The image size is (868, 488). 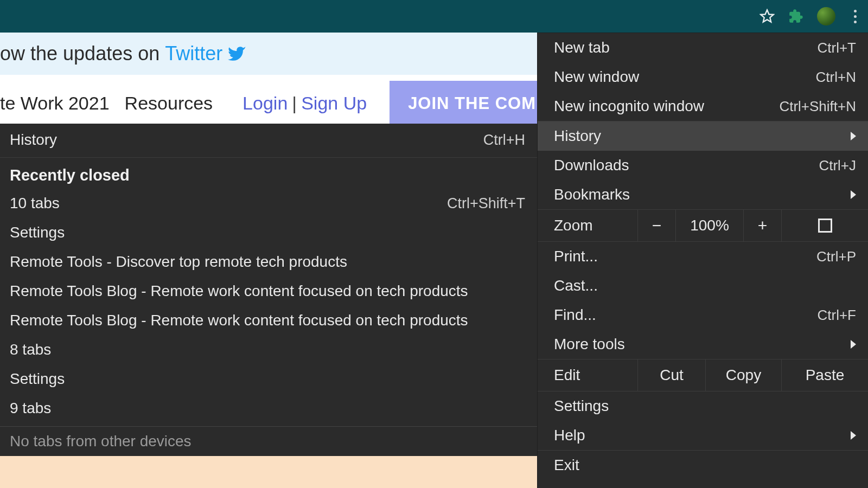 I want to click on zoom-out-button: −, so click(x=657, y=226).